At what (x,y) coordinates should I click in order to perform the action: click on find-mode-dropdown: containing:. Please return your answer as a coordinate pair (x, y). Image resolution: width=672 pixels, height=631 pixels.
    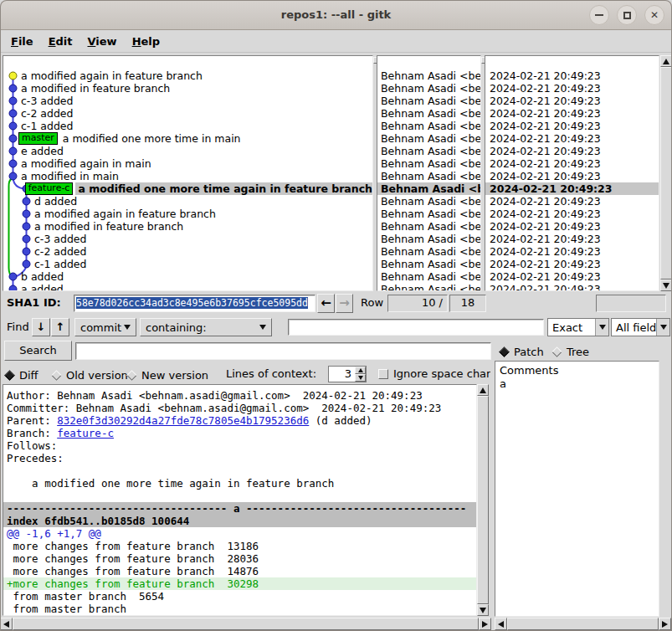
    Looking at the image, I should click on (206, 327).